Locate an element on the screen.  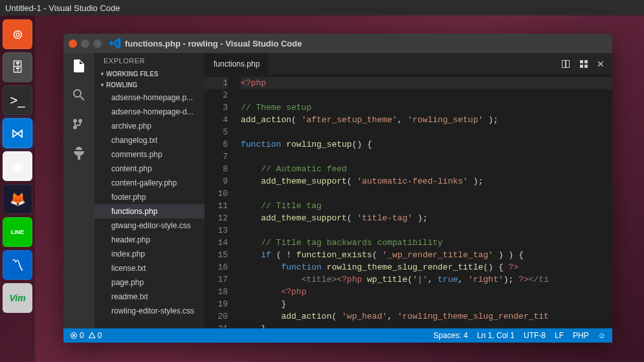
code-line: // Title tag is located at coordinates (427, 206).